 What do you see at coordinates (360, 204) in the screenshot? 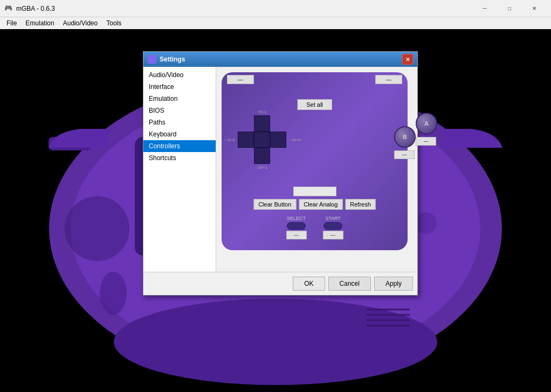
I see `refresh-btn: Refresh` at bounding box center [360, 204].